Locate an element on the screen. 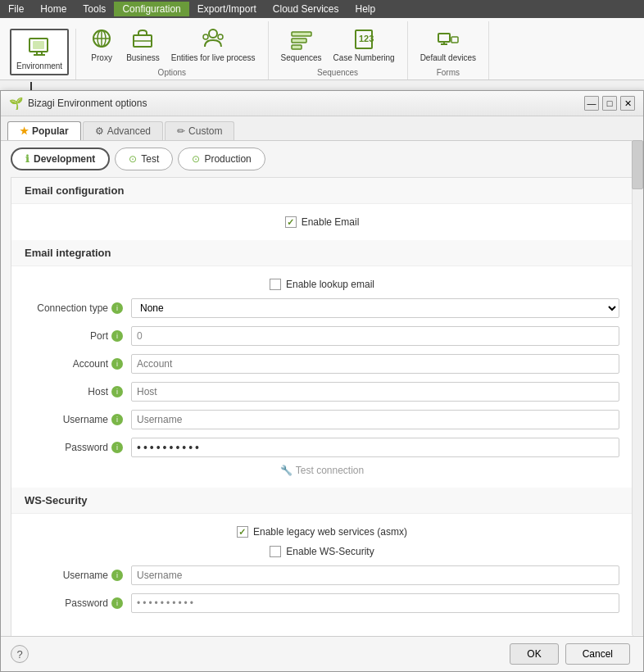 This screenshot has width=644, height=672. ws-username-input is located at coordinates (375, 575).